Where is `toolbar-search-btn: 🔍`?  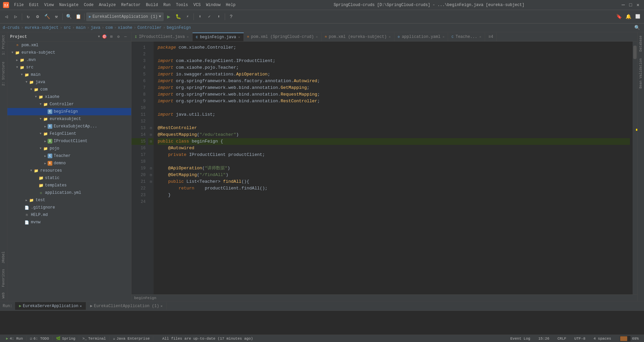
toolbar-search-btn: 🔍 is located at coordinates (69, 17).